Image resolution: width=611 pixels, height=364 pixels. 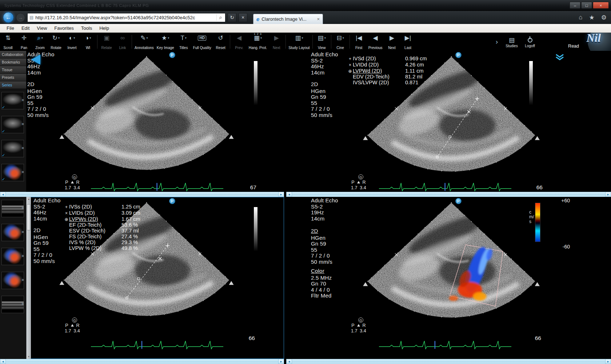 What do you see at coordinates (87, 28) in the screenshot?
I see `menu-item: Tools` at bounding box center [87, 28].